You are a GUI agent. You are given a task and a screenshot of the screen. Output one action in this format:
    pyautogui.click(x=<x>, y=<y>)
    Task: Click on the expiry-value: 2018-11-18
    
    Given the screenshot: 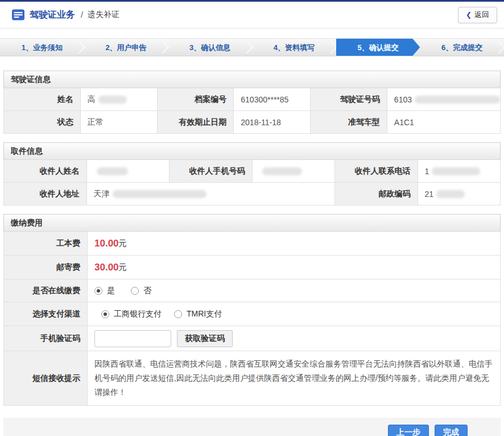 What is the action you would take?
    pyautogui.click(x=272, y=122)
    